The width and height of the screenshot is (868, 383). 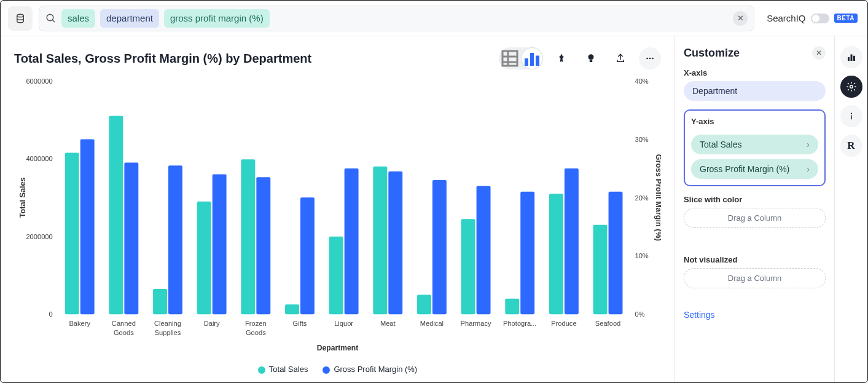 What do you see at coordinates (819, 53) in the screenshot?
I see `close-customize-button: ✕` at bounding box center [819, 53].